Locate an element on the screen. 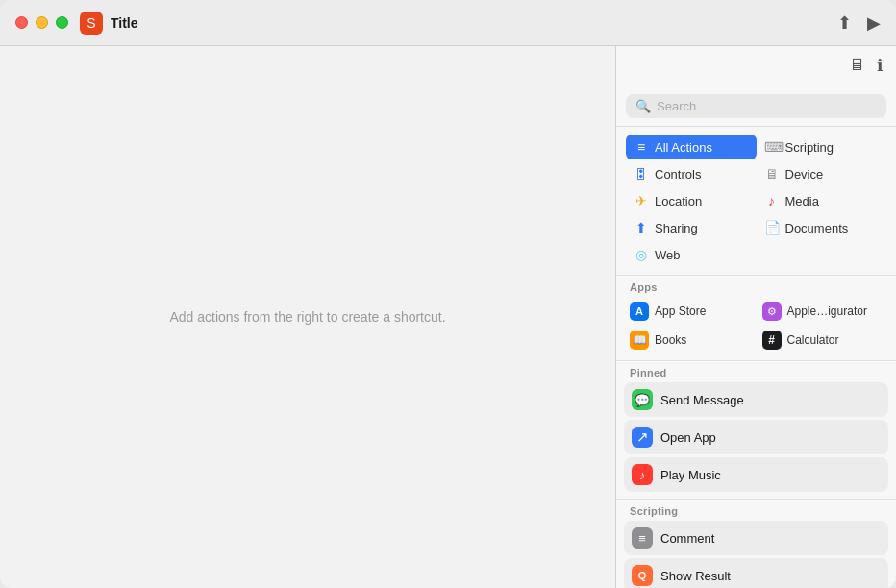  category-web: ◎ Web is located at coordinates (691, 255).